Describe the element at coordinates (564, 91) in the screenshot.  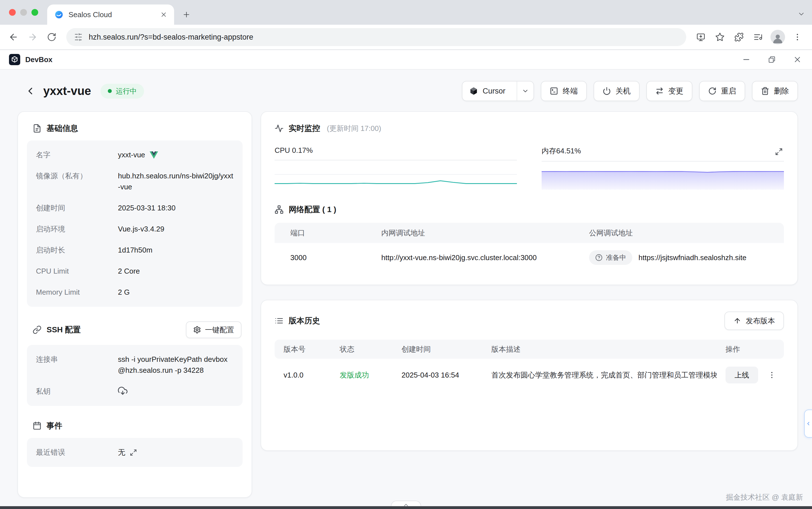
I see `terminal-button: 终端` at that location.